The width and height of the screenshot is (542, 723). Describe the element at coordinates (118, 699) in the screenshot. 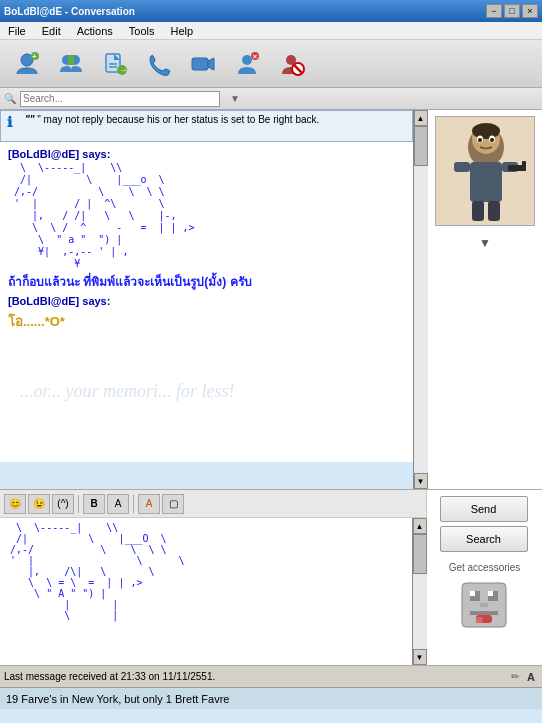

I see `bottom-text: 19 Farve's in New York, but only 1 Brett…` at that location.